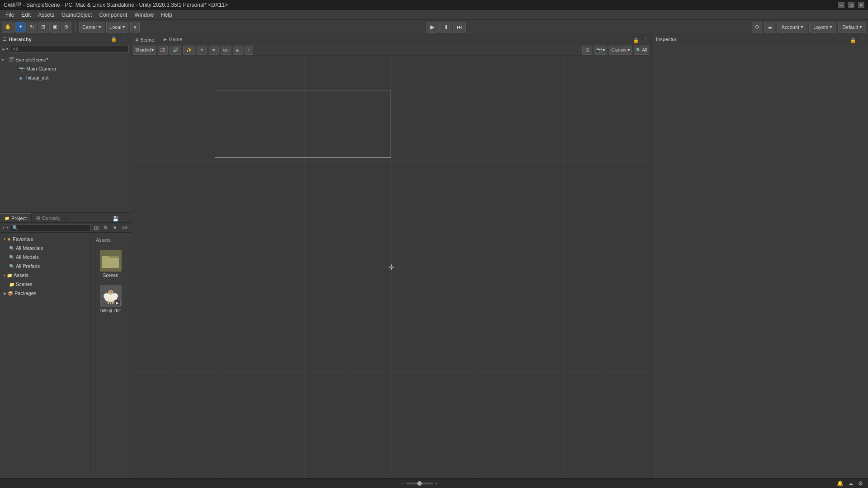 This screenshot has width=868, height=488. What do you see at coordinates (642, 50) in the screenshot?
I see `all-dropdown: 🔍 All` at bounding box center [642, 50].